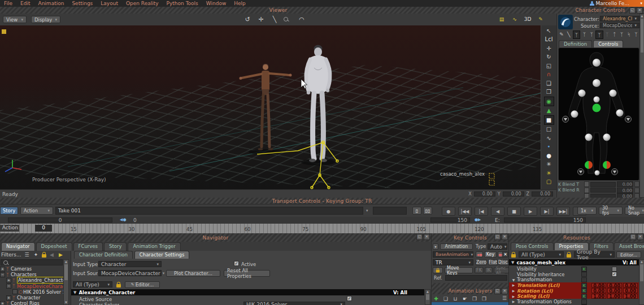 The image size is (644, 305). What do you see at coordinates (584, 286) in the screenshot?
I see `key-button: K` at bounding box center [584, 286].